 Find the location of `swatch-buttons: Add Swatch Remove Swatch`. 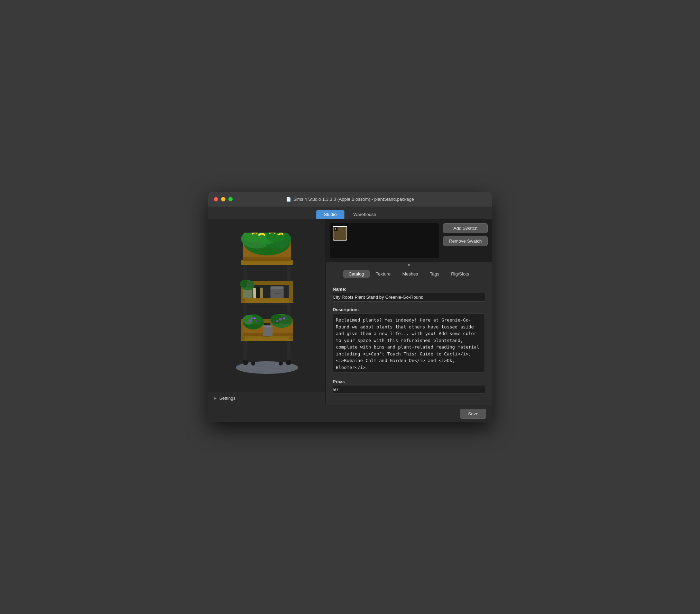

swatch-buttons: Add Swatch Remove Swatch is located at coordinates (466, 235).